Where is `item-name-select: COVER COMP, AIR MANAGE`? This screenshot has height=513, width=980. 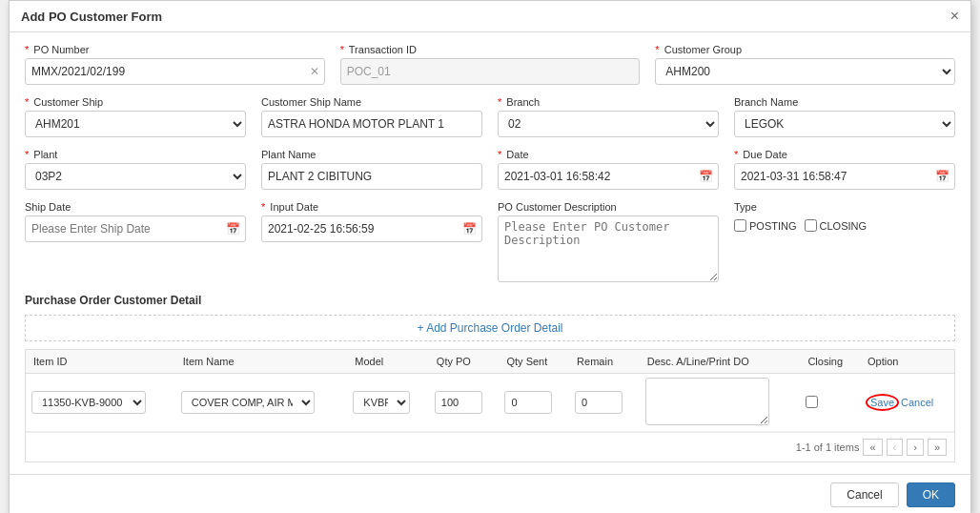 item-name-select: COVER COMP, AIR MANAGE is located at coordinates (248, 402).